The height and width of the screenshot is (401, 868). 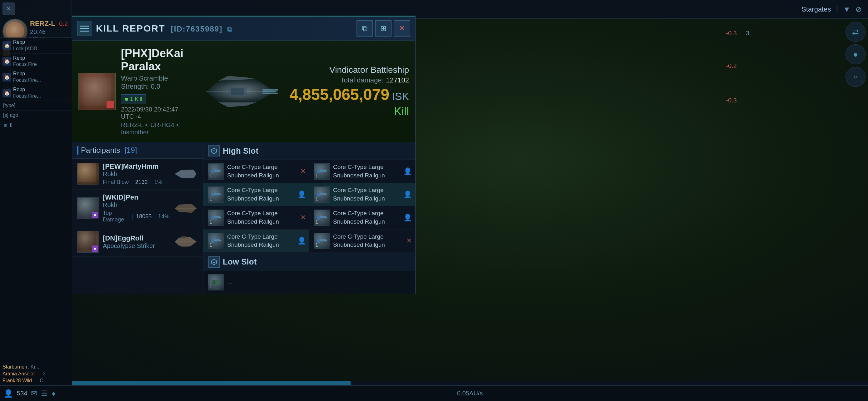 What do you see at coordinates (22, 393) in the screenshot?
I see `people-count: 534` at bounding box center [22, 393].